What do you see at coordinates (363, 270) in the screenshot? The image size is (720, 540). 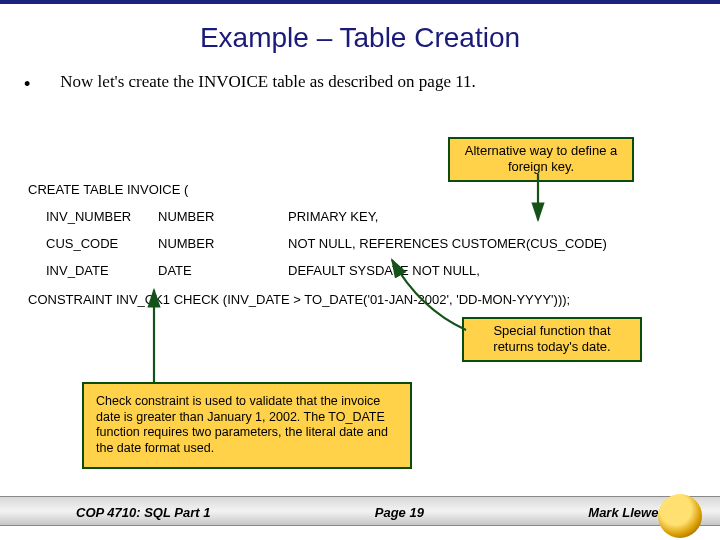 I see `sql-row-2: INV_DATE DATE DEFAULT SYSDATE NOT NULL,` at bounding box center [363, 270].